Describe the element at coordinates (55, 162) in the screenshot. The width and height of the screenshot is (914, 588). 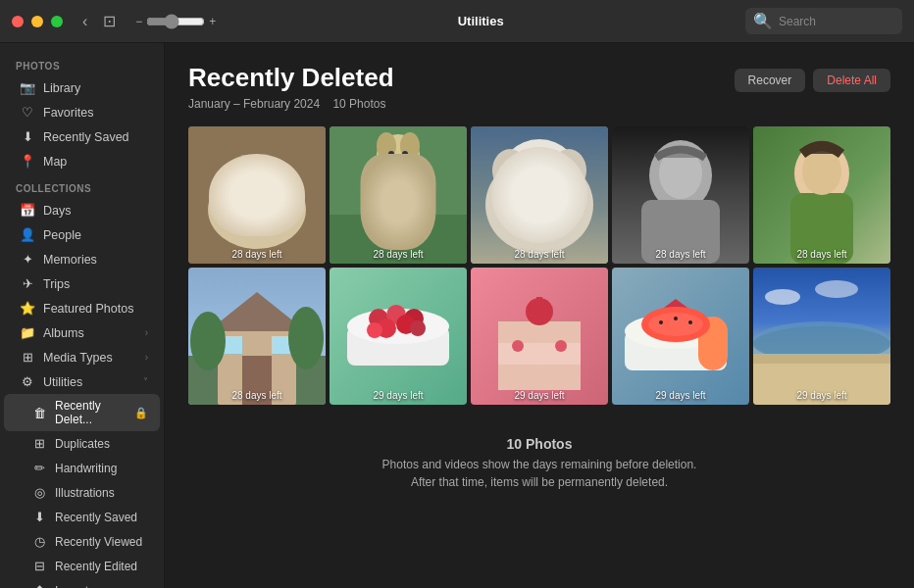
I see `sidebar-item-label: Map` at that location.